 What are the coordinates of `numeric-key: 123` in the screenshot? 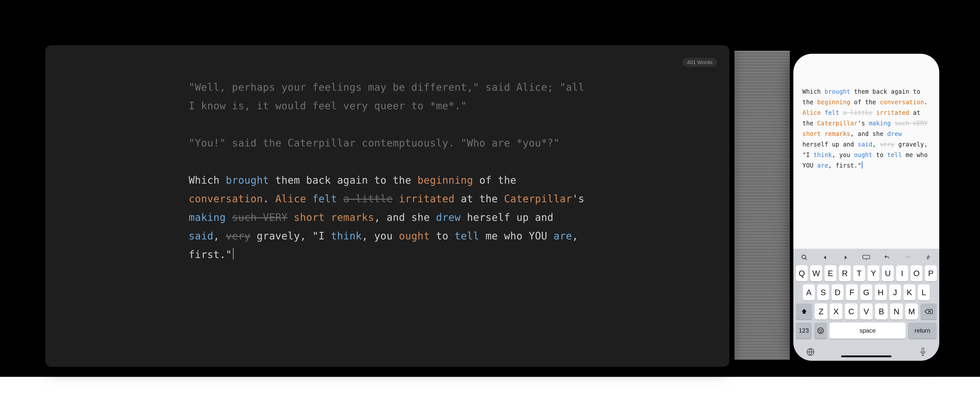 It's located at (804, 331).